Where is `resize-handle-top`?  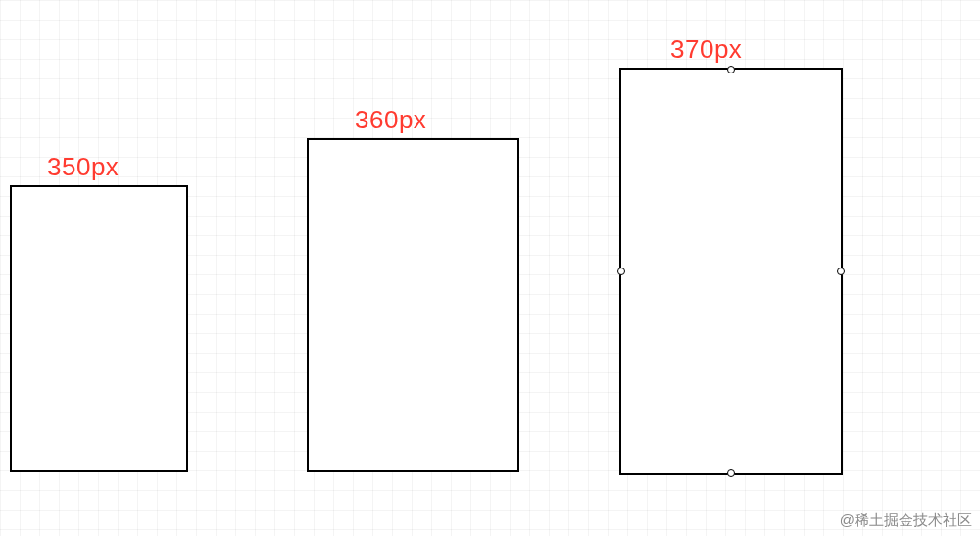 resize-handle-top is located at coordinates (731, 70).